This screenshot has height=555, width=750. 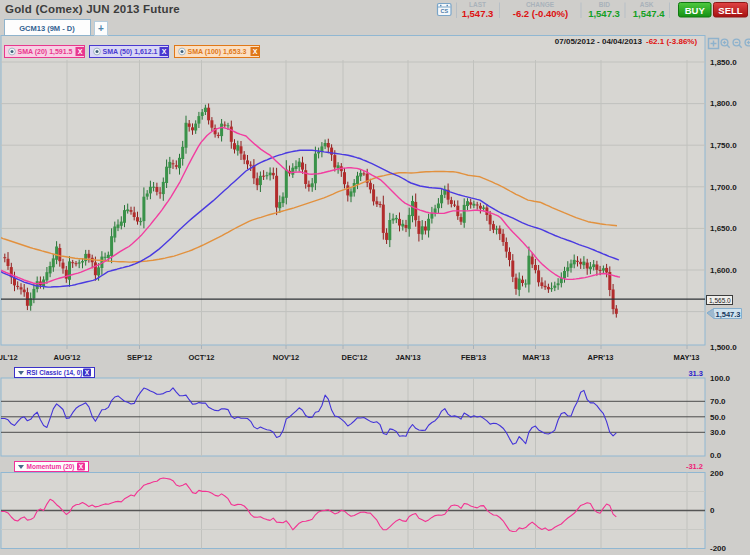 I want to click on svg-text: 1,565.0, so click(x=720, y=300).